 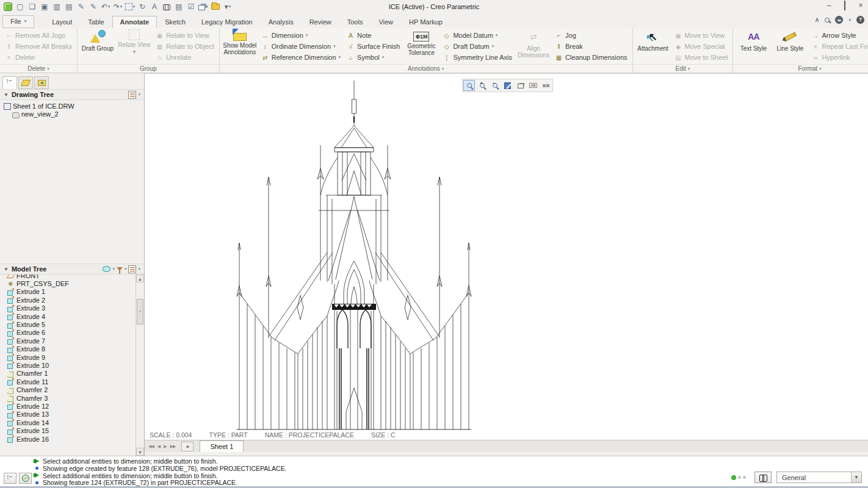 What do you see at coordinates (301, 46) in the screenshot?
I see `ordinate-dimension-button: ↕Ordinate Dimension▾` at bounding box center [301, 46].